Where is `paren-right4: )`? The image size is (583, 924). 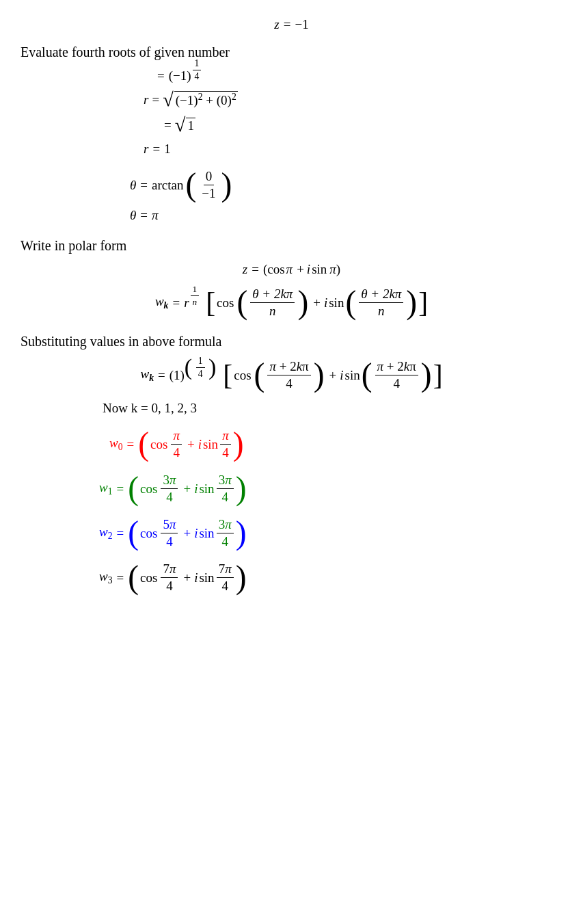 paren-right4: ) is located at coordinates (319, 375).